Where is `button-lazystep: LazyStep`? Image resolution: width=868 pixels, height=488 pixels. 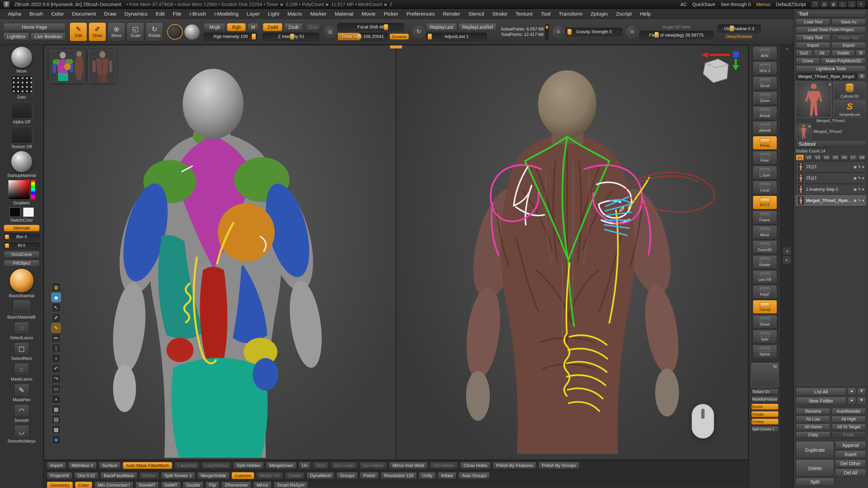 button-lazystep: LazyStep is located at coordinates (187, 466).